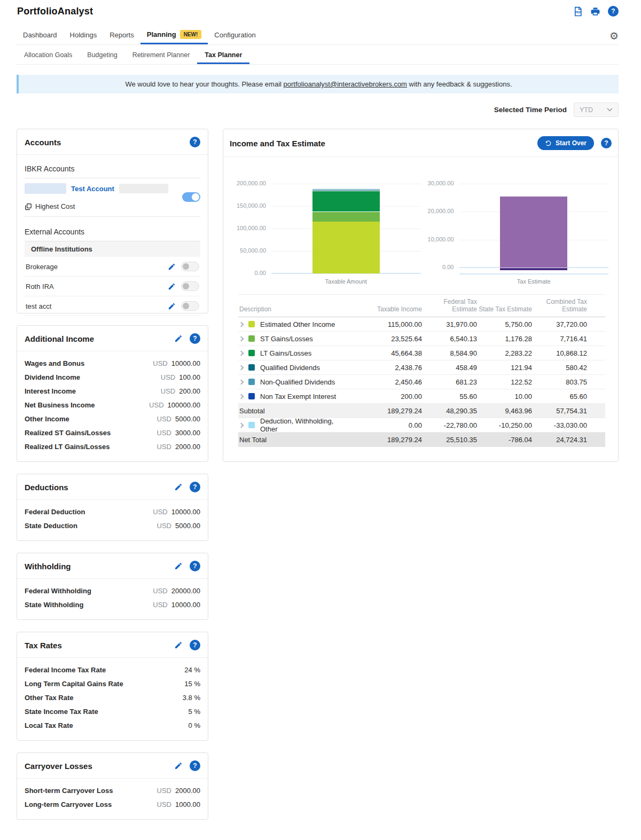 Image resolution: width=641 pixels, height=840 pixels. Describe the element at coordinates (112, 419) in the screenshot. I see `field-row: Other IncomeUSD5000.00` at that location.